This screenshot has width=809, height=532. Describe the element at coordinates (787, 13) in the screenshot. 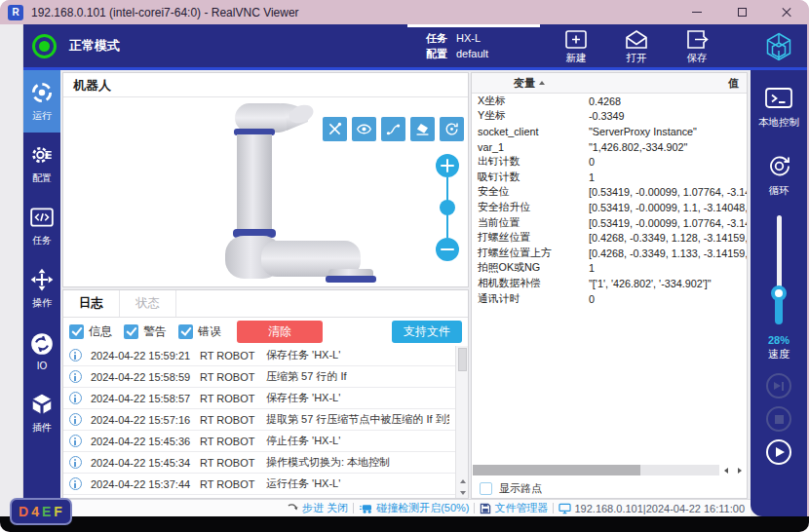

I see `close-icon` at that location.